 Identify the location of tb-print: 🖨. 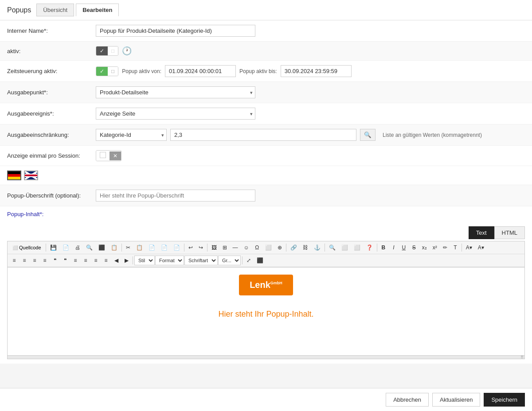
(78, 248).